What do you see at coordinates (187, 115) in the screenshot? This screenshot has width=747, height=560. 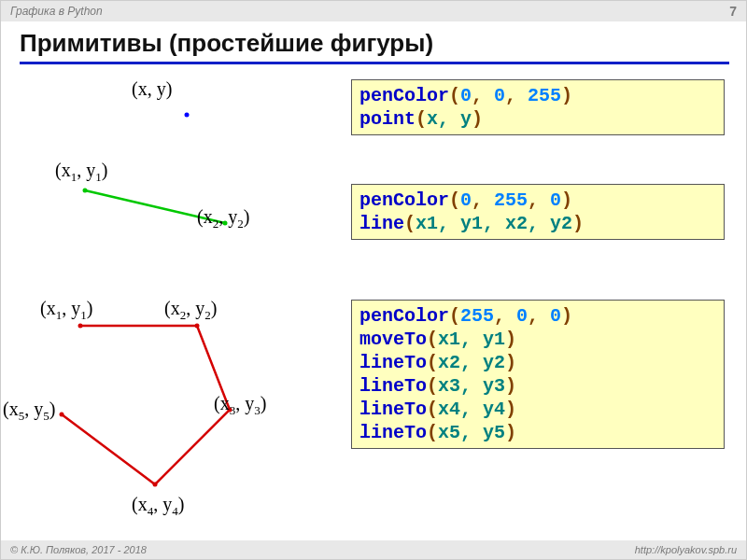 I see `point-figure` at bounding box center [187, 115].